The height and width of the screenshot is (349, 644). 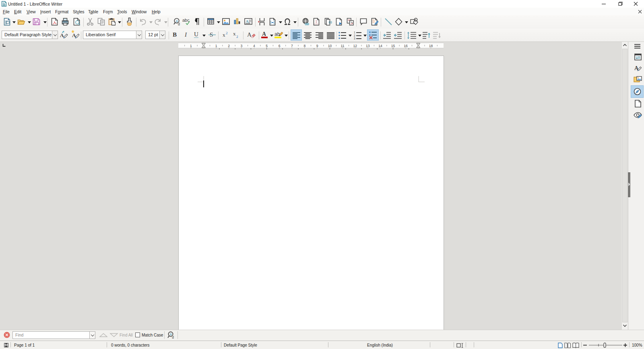 I want to click on svg-text: 9, so click(x=317, y=46).